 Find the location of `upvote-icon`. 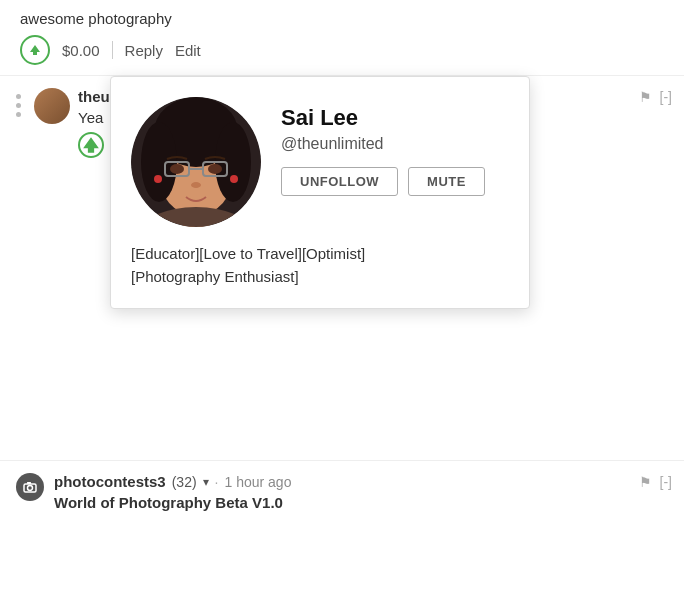

upvote-icon is located at coordinates (35, 50).